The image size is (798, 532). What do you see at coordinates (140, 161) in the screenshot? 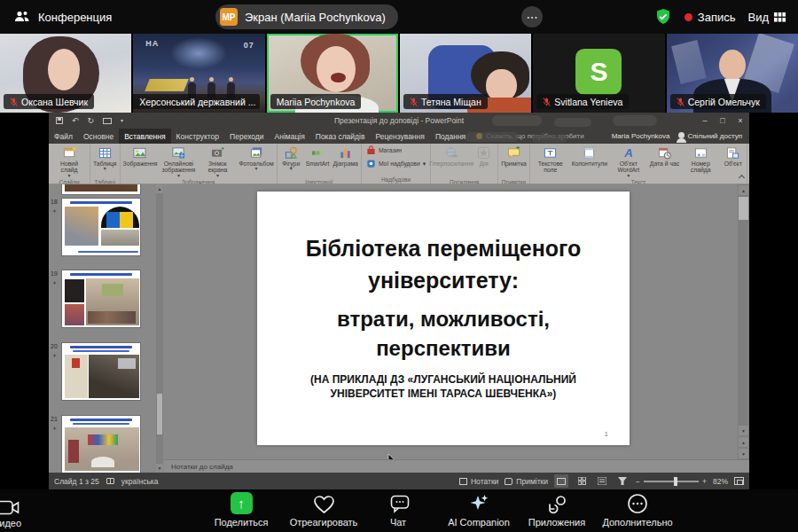
I see `picture-button: Зображення` at bounding box center [140, 161].